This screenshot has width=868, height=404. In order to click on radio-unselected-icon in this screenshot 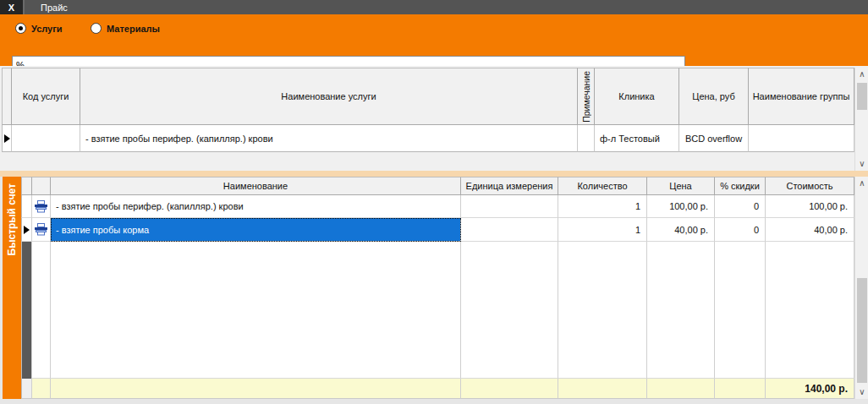, I will do `click(96, 29)`.